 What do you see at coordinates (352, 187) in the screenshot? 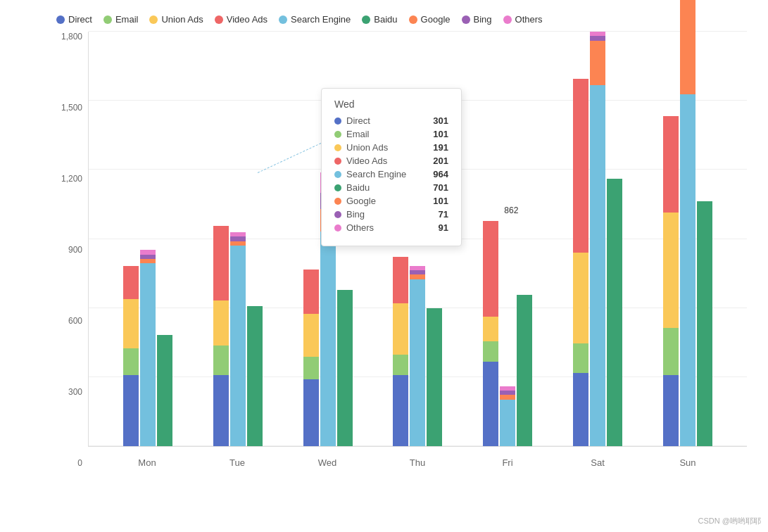
I see `tooltip-row-left: Baidu` at bounding box center [352, 187].